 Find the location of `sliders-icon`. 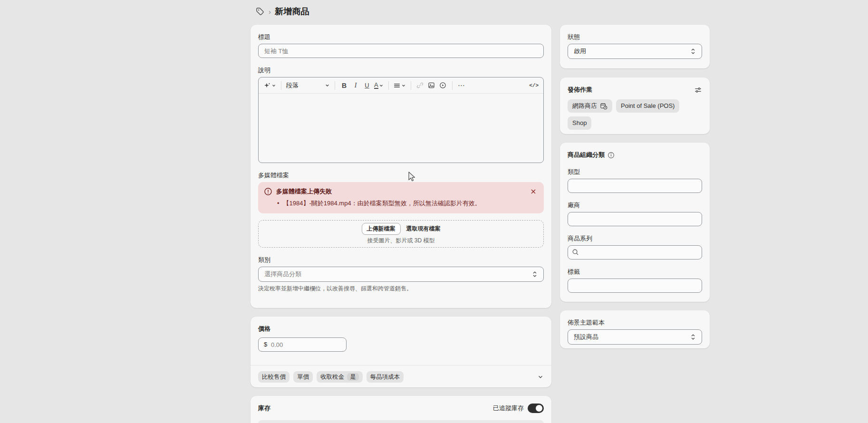

sliders-icon is located at coordinates (698, 90).